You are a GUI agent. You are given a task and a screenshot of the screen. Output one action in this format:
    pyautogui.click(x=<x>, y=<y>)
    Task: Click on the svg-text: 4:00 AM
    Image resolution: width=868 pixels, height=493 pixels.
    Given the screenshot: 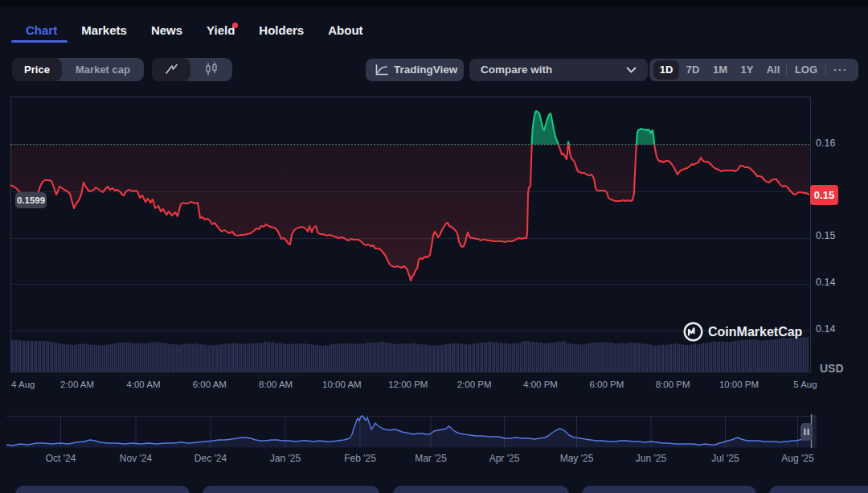 What is the action you would take?
    pyautogui.click(x=143, y=384)
    